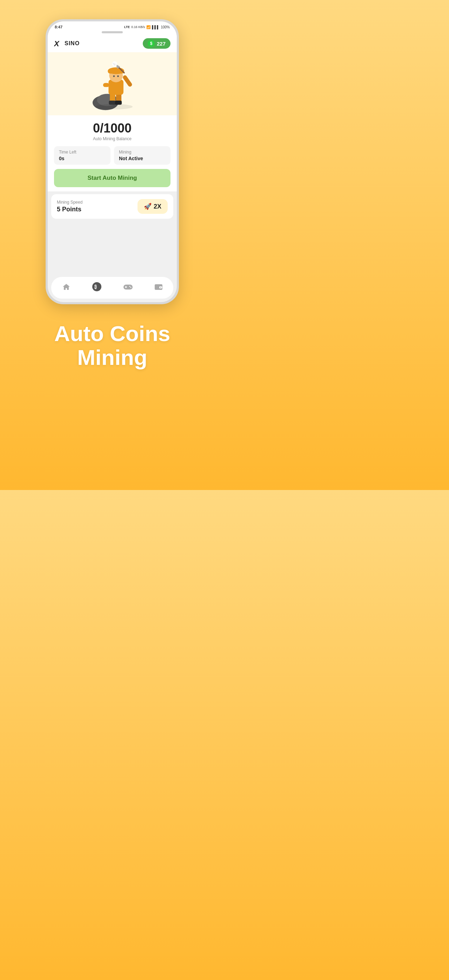  I want to click on time-left-label: Time Left, so click(82, 152).